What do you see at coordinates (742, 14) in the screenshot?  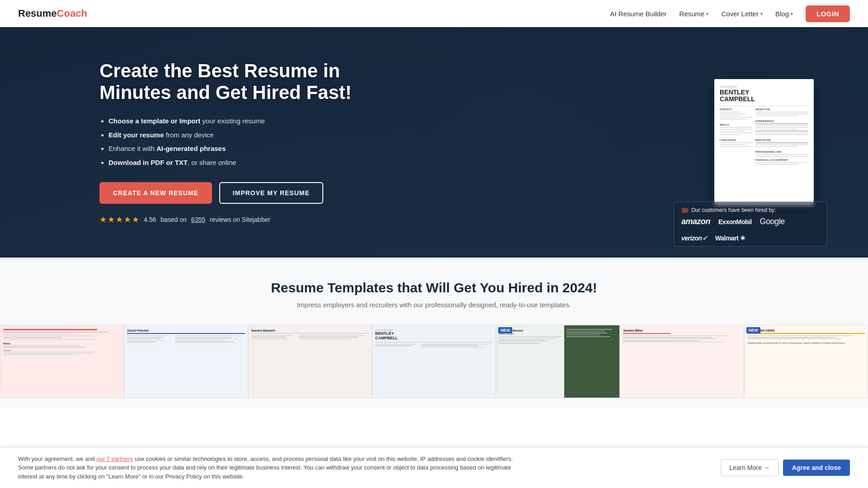 I see `nav-link-cover-letter: Cover Letter ▾` at bounding box center [742, 14].